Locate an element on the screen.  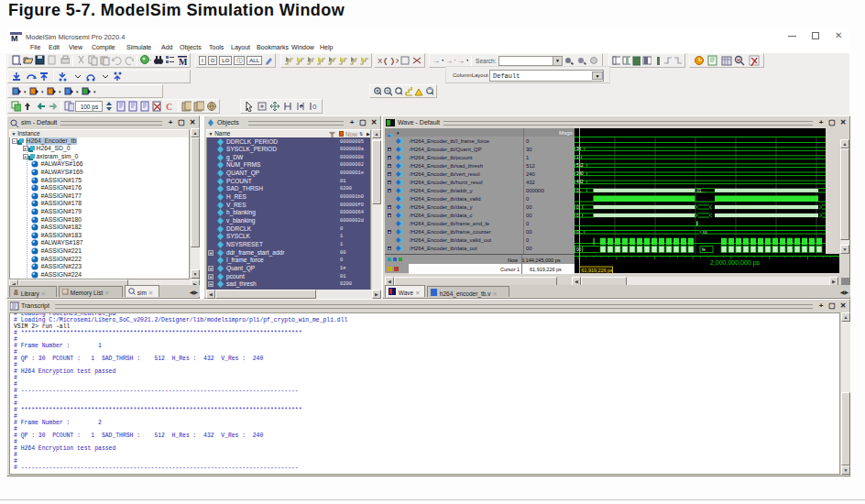
svg-text: 61,919,226 ps is located at coordinates (597, 270).